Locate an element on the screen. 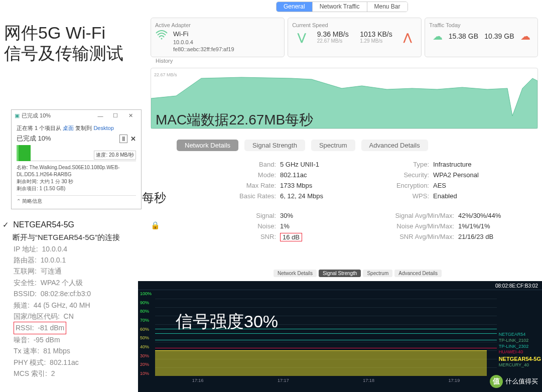  snr-label: SNR: is located at coordinates (251, 237).